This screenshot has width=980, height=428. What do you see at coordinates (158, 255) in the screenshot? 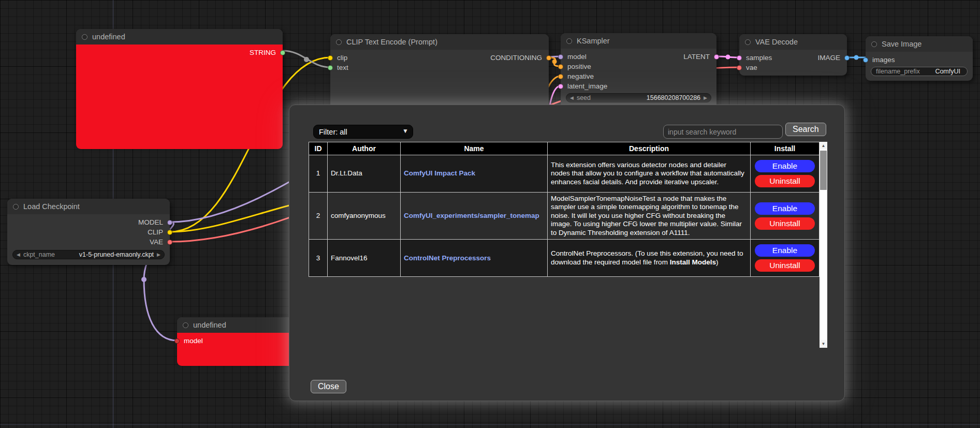
I see `next-arrow-icon: ▶` at bounding box center [158, 255].